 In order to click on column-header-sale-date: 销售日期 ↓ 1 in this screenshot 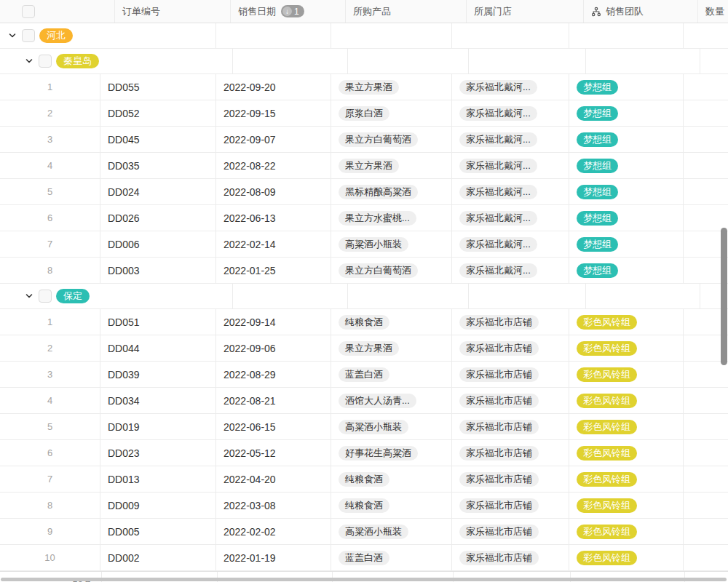, I will do `click(288, 12)`.